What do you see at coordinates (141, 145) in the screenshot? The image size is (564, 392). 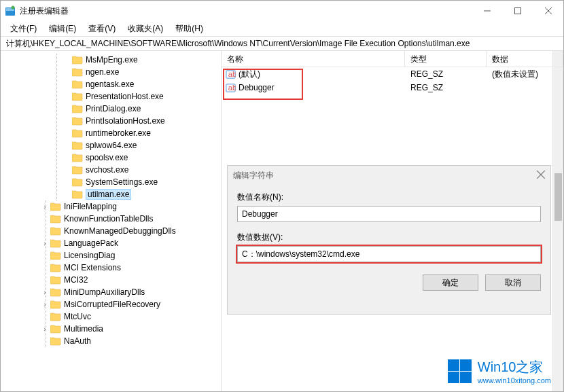 I see `tree-item: splwow64.exe` at bounding box center [141, 145].